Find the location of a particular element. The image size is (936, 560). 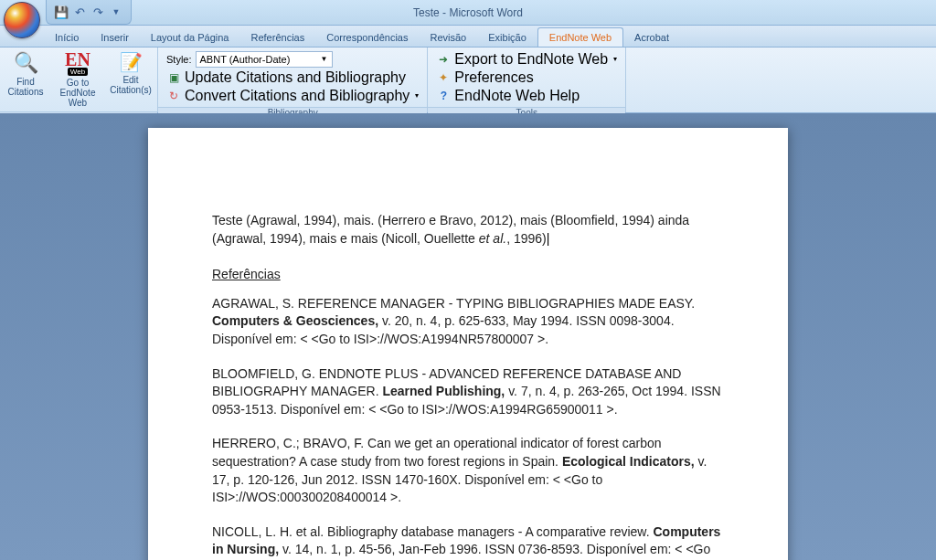

references-heading: Referências is located at coordinates (468, 275).